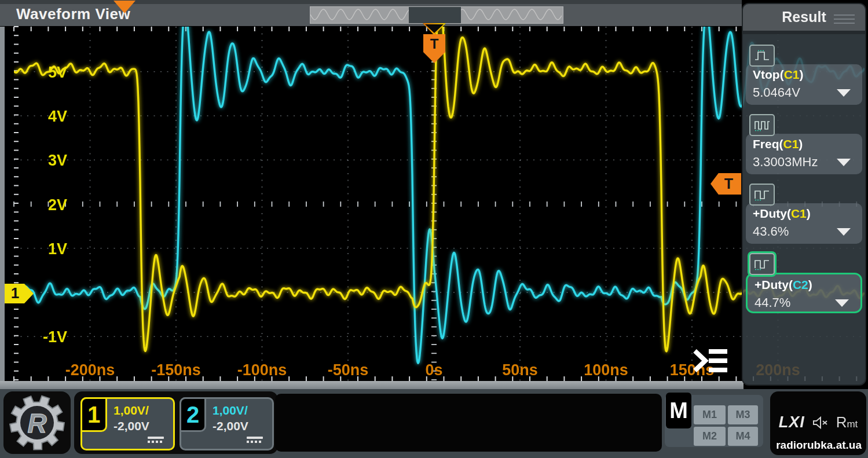  What do you see at coordinates (804, 19) in the screenshot?
I see `result-panel-header: Result` at bounding box center [804, 19].